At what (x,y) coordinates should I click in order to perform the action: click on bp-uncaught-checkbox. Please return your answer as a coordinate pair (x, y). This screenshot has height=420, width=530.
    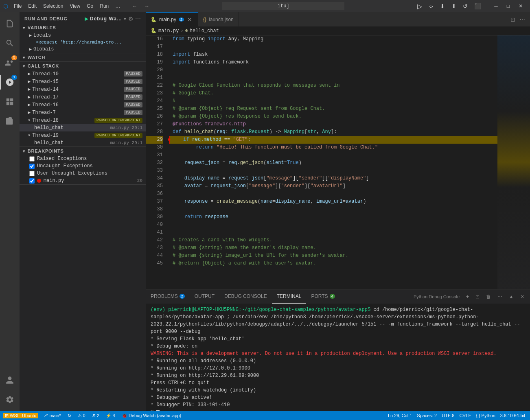
    Looking at the image, I should click on (32, 166).